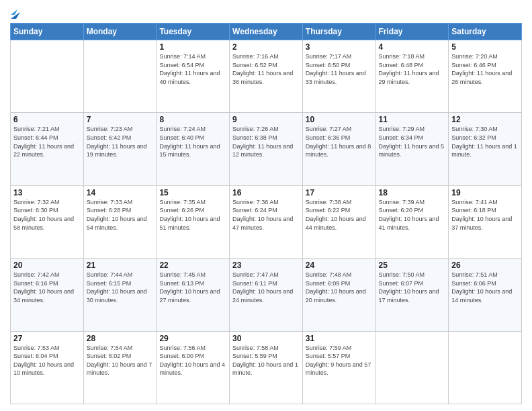  What do you see at coordinates (339, 142) in the screenshot?
I see `day-info: Sunrise: 7:27 AMSunset: 6:36 PMDaylight:…` at bounding box center [339, 142].